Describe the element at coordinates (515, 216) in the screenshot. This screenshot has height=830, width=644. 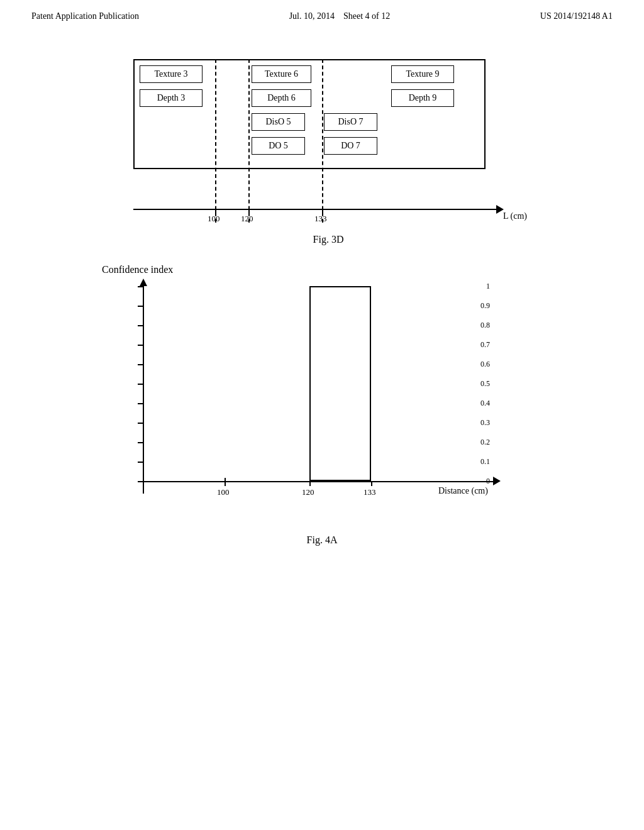
I see `x-axis-label: L (cm)` at that location.